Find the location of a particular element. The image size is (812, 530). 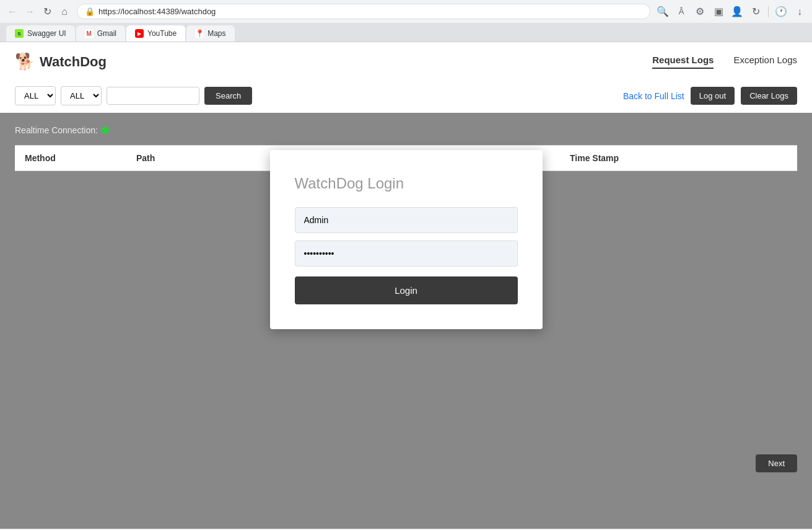

divider is located at coordinates (768, 12).